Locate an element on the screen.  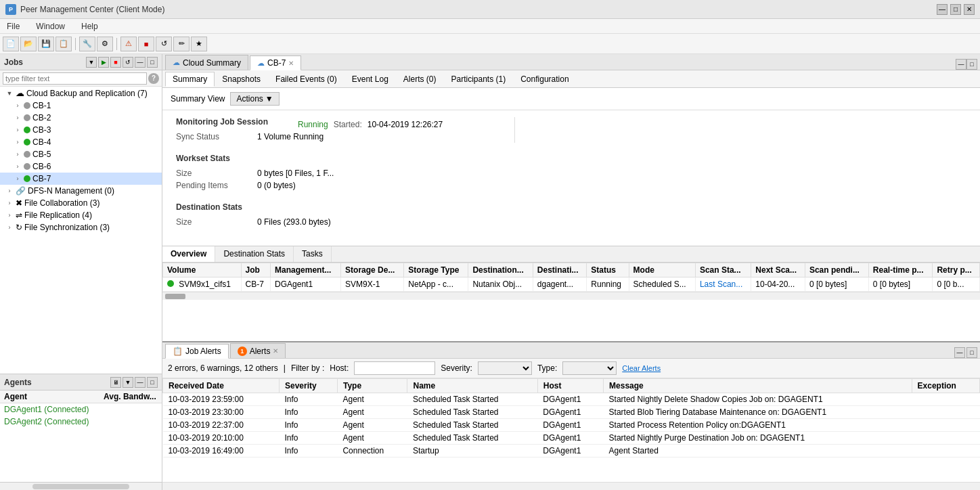
actions-button: Actions ▼ is located at coordinates (254, 99).